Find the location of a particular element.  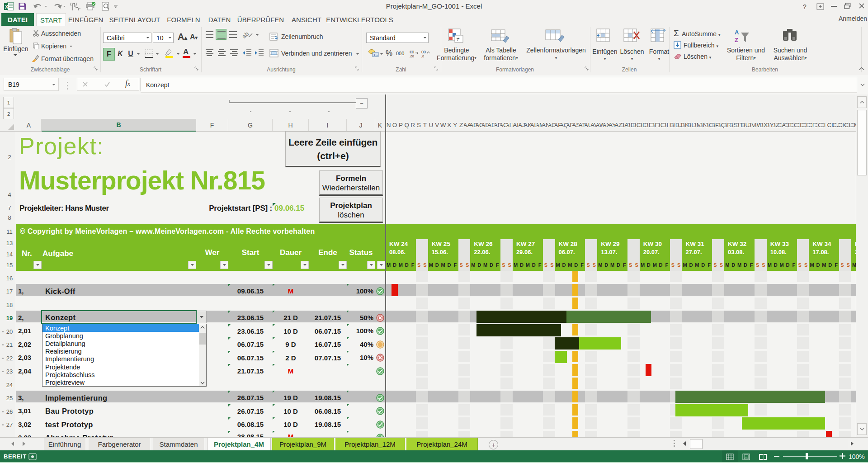

svg-text: ab is located at coordinates (246, 35).